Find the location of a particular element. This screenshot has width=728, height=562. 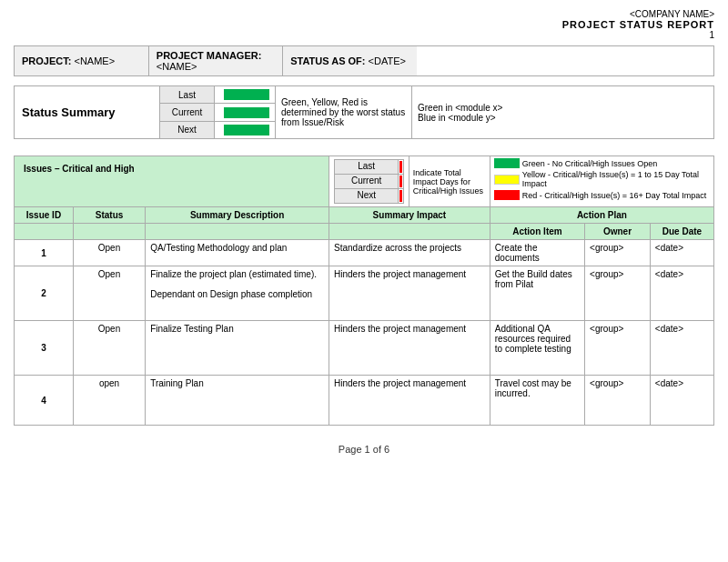

status-note: Green, Yellow, Red is determined by the … is located at coordinates (344, 113).